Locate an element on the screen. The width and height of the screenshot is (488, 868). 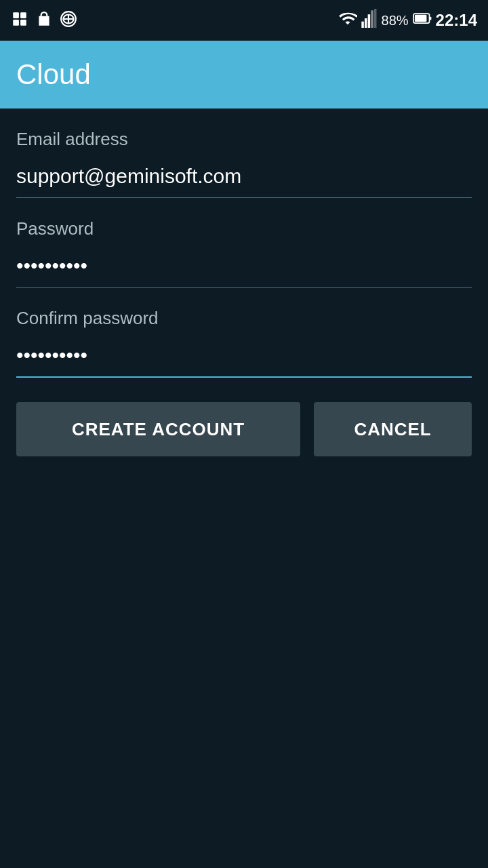
status-bar-left is located at coordinates (44, 20).